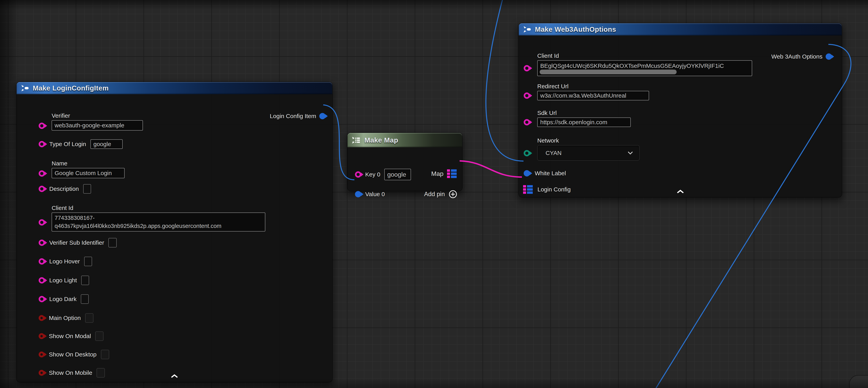 Image resolution: width=868 pixels, height=388 pixels. I want to click on pin-row-show-on-desktop: Show On Desktop, so click(74, 355).